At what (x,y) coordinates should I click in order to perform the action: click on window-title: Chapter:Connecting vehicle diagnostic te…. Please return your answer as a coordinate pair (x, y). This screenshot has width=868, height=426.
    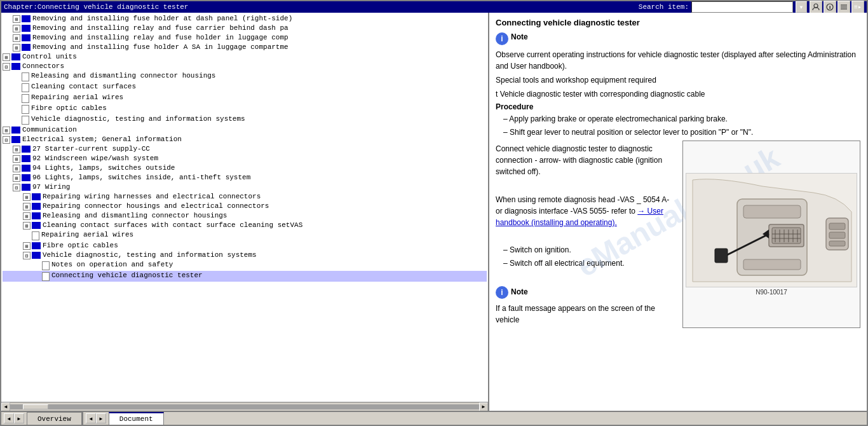
    Looking at the image, I should click on (96, 7).